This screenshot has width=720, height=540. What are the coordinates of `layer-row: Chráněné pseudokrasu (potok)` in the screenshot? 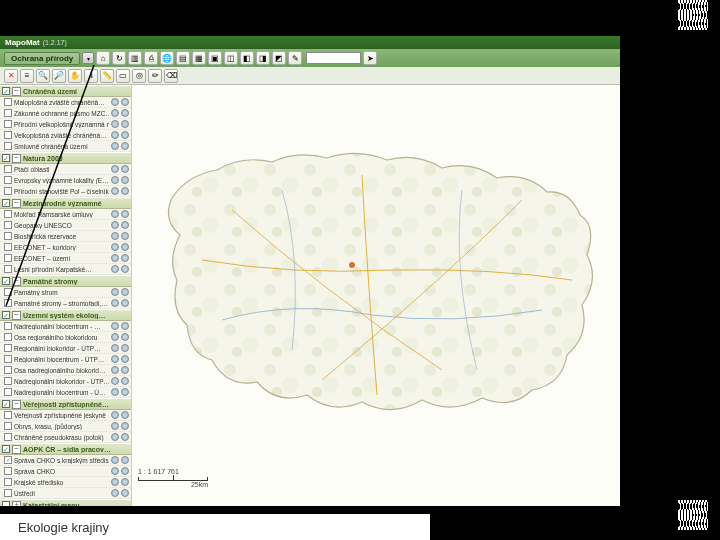 It's located at (66, 438).